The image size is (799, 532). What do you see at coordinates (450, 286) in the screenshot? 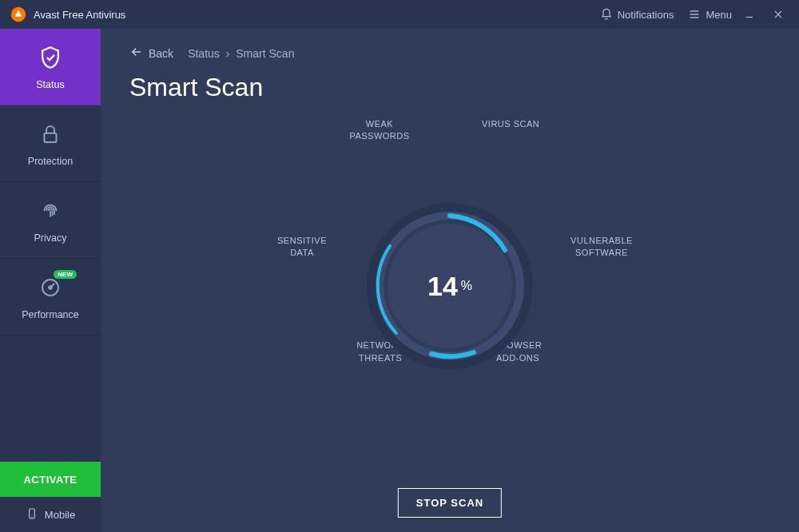
I see `progress-value: 14 %` at bounding box center [450, 286].